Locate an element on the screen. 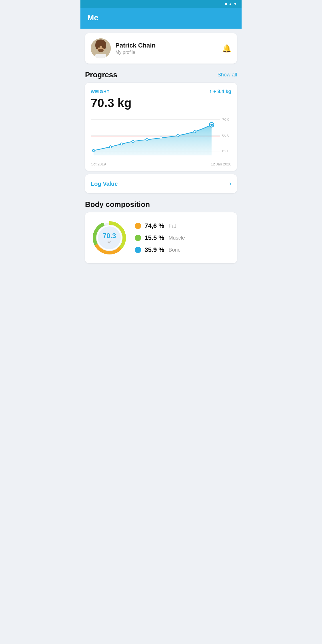 Image resolution: width=322 pixels, height=644 pixels. circle-icon: ● is located at coordinates (230, 4).